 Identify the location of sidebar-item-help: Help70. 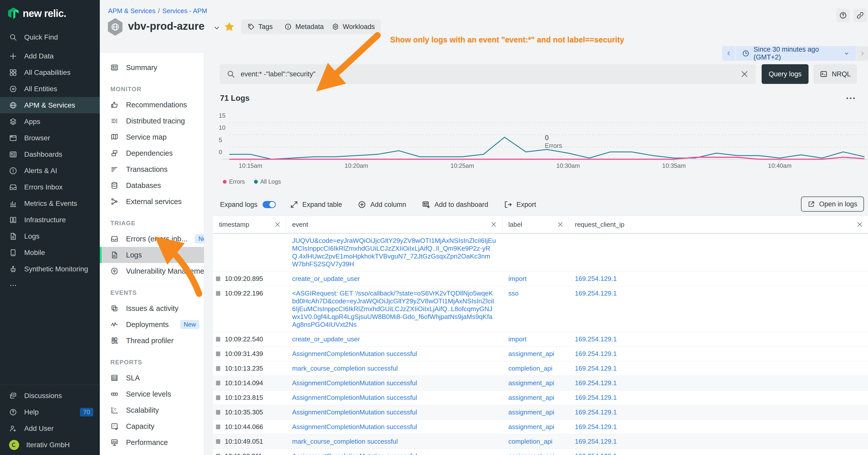
(50, 412).